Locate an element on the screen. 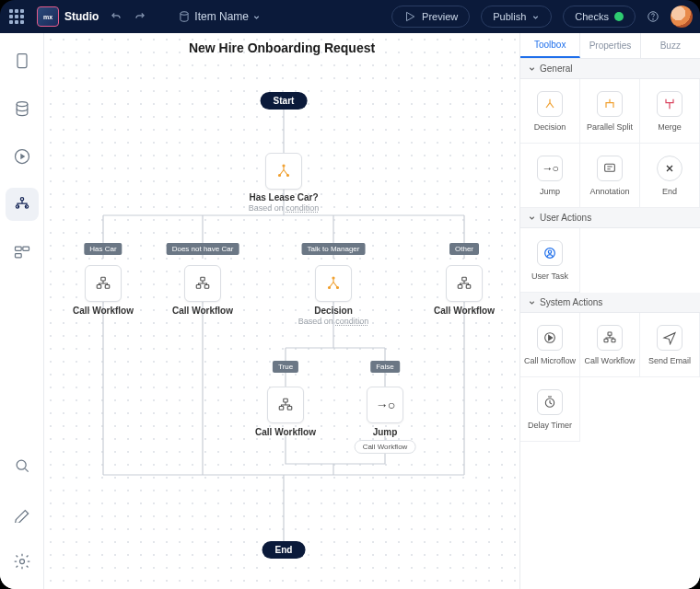 The height and width of the screenshot is (589, 700). tab-buzz: Buzz is located at coordinates (671, 46).